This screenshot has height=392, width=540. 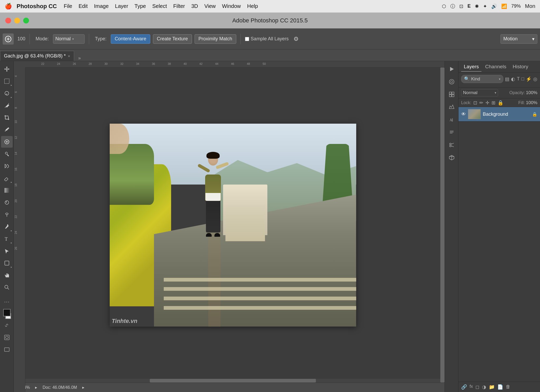 What do you see at coordinates (7, 350) in the screenshot?
I see `screen-mode-button` at bounding box center [7, 350].